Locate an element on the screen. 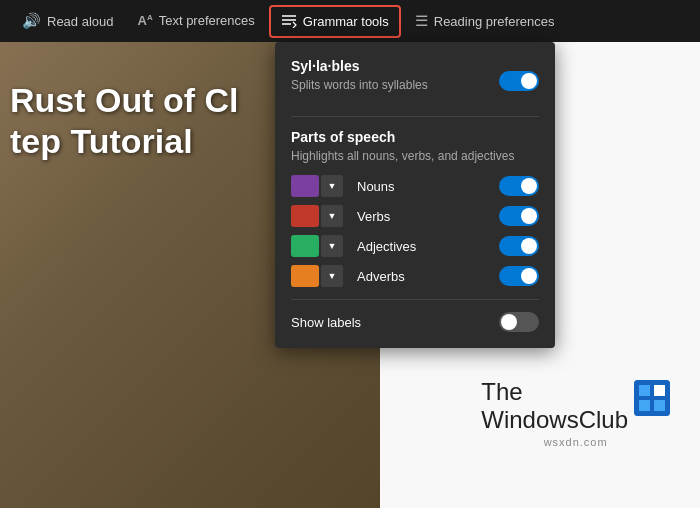 The image size is (700, 508). windows-club-icon is located at coordinates (652, 398).